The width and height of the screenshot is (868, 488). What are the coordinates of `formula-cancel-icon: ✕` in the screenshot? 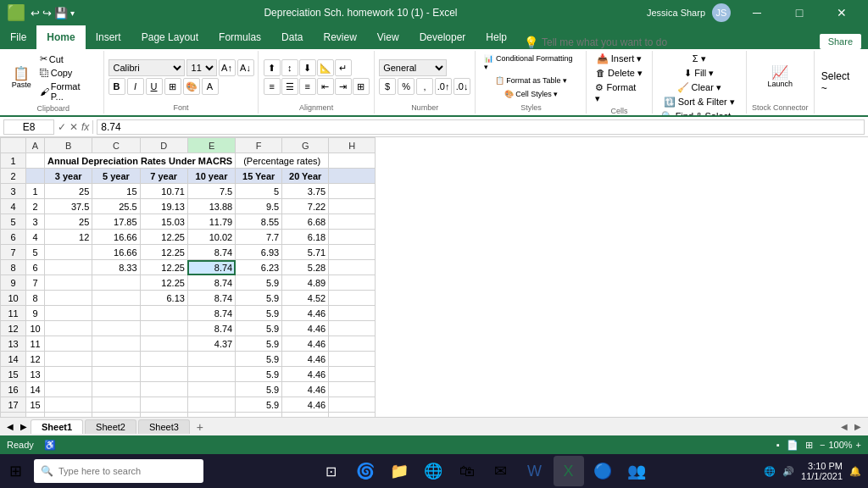 It's located at (74, 127).